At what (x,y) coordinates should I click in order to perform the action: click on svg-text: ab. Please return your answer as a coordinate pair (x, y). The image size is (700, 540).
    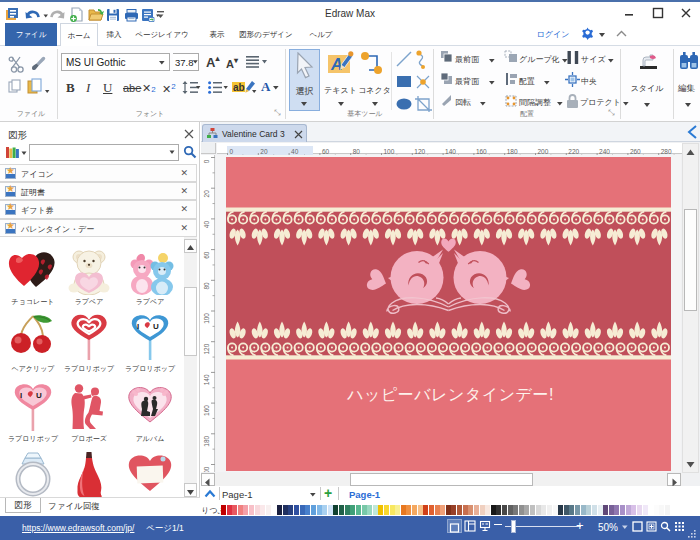
    Looking at the image, I should click on (239, 88).